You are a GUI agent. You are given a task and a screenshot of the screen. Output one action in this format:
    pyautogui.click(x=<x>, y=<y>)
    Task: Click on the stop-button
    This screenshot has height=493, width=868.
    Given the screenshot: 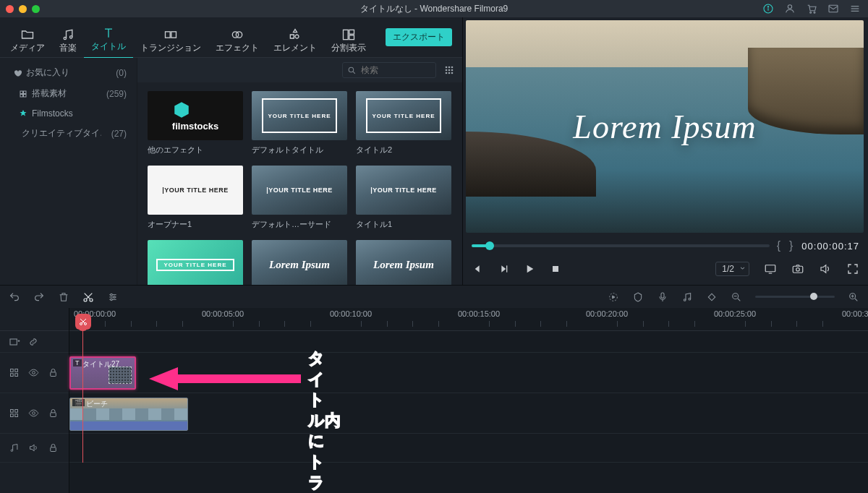 What is the action you would take?
    pyautogui.click(x=556, y=269)
    